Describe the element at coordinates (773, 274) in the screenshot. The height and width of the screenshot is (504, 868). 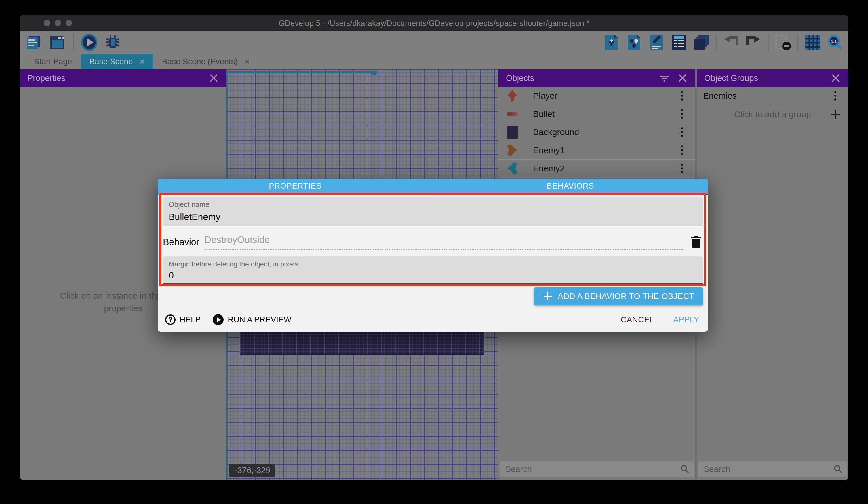
I see `object-groups-panel: Object Groups Enemies Click to add a gro…` at that location.